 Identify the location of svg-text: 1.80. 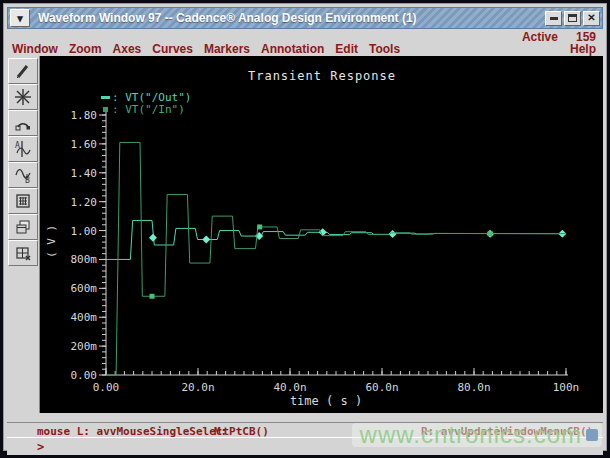
(84, 116).